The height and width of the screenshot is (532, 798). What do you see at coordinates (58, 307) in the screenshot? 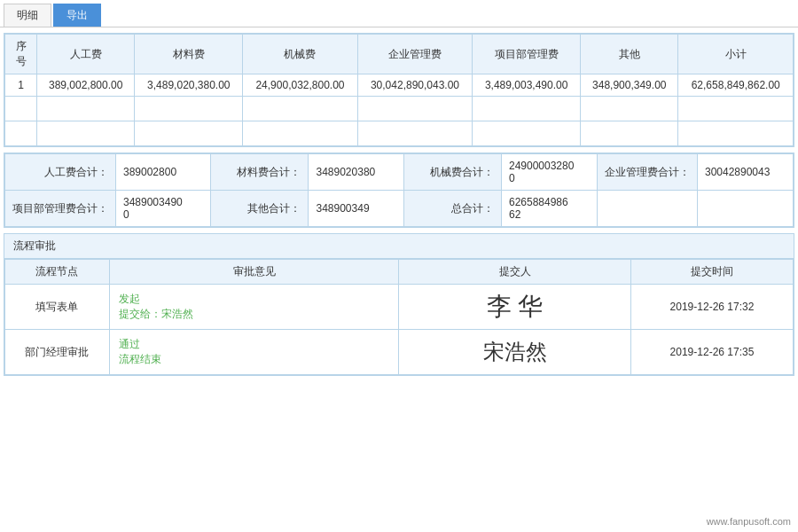
I see `wf-node-1: 填写表单` at bounding box center [58, 307].